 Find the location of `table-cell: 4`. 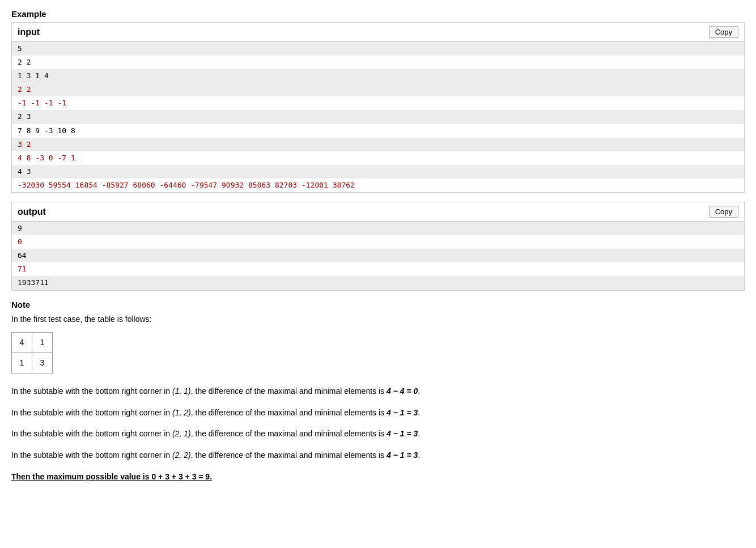

table-cell: 4 is located at coordinates (22, 342).